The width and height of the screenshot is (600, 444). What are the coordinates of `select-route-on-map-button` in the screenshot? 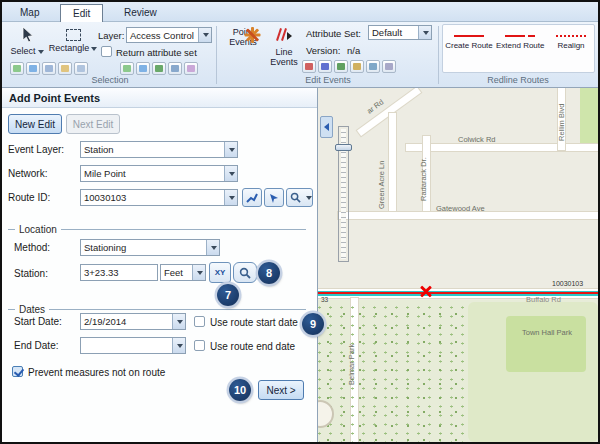 It's located at (252, 198).